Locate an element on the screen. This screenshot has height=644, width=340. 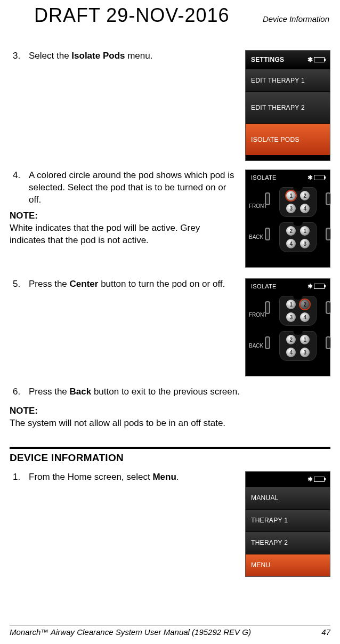
step-text: Press the Center button to turn the pod … is located at coordinates (127, 285).